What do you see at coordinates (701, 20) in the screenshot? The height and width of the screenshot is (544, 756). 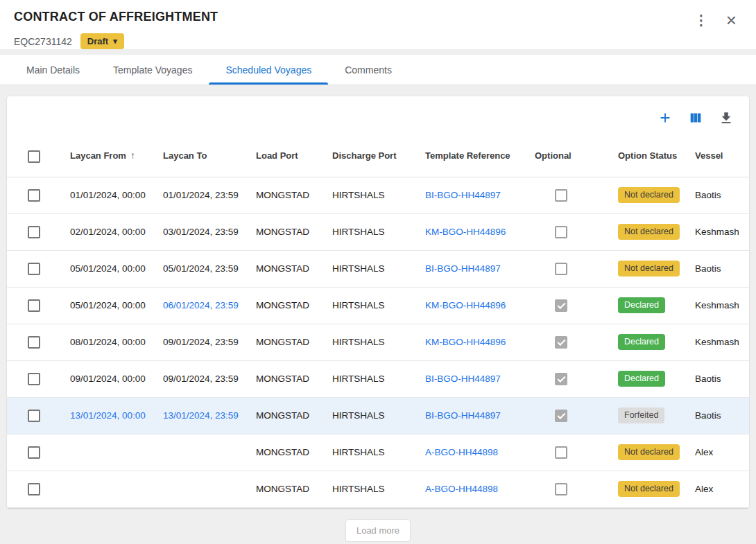 I see `kebab-menu-icon: ⋮` at bounding box center [701, 20].